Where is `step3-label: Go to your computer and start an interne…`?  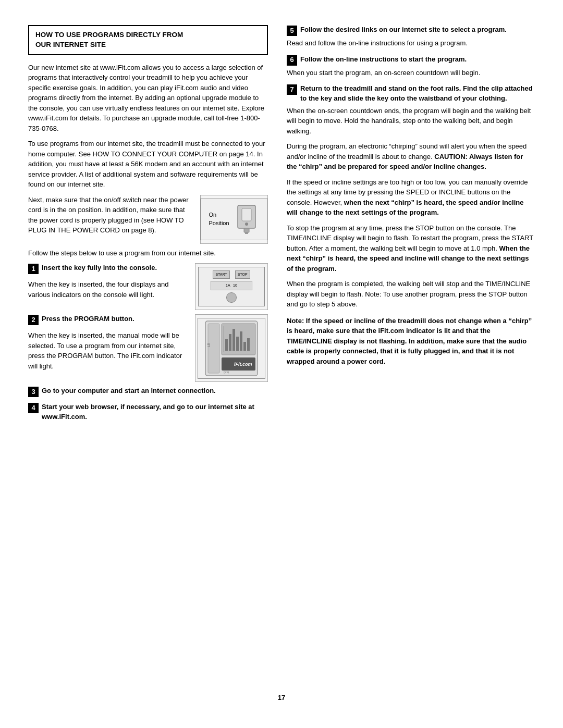
step3-label: Go to your computer and start an interne… is located at coordinates (129, 391).